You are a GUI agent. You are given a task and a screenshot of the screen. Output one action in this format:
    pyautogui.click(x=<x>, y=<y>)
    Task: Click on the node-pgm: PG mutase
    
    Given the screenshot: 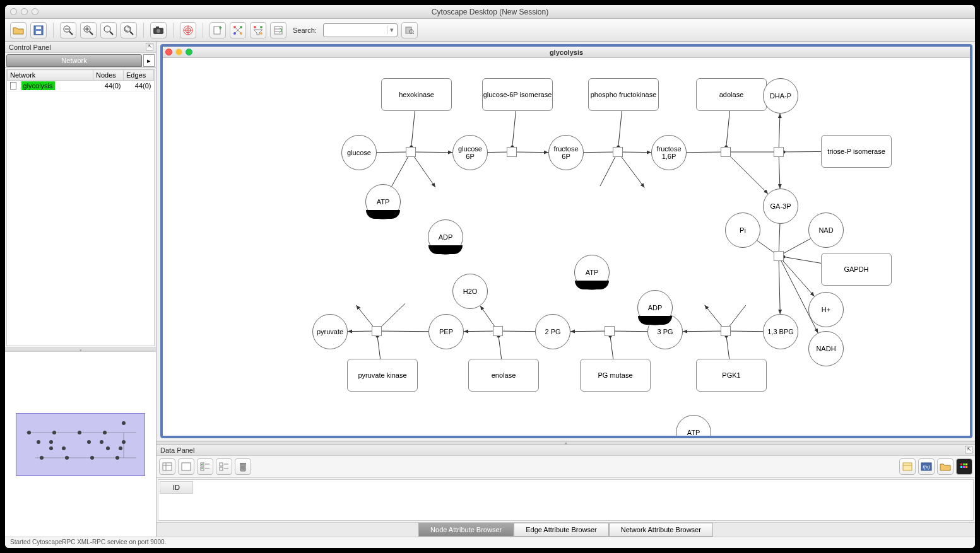 What is the action you would take?
    pyautogui.click(x=615, y=375)
    